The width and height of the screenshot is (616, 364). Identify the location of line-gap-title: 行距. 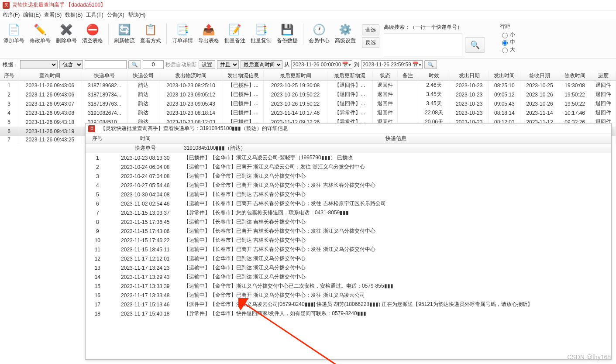
(507, 26).